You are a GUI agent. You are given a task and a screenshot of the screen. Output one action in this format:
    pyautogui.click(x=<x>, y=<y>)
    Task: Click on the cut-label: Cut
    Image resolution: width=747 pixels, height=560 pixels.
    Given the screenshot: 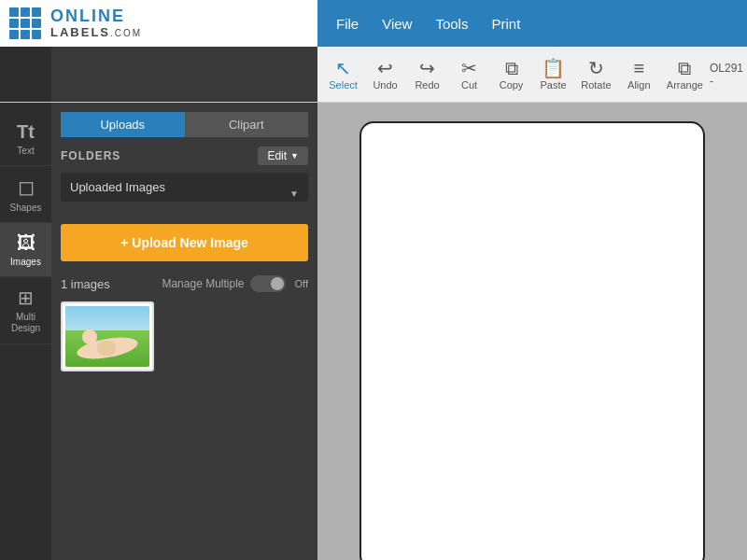 What is the action you would take?
    pyautogui.click(x=469, y=85)
    